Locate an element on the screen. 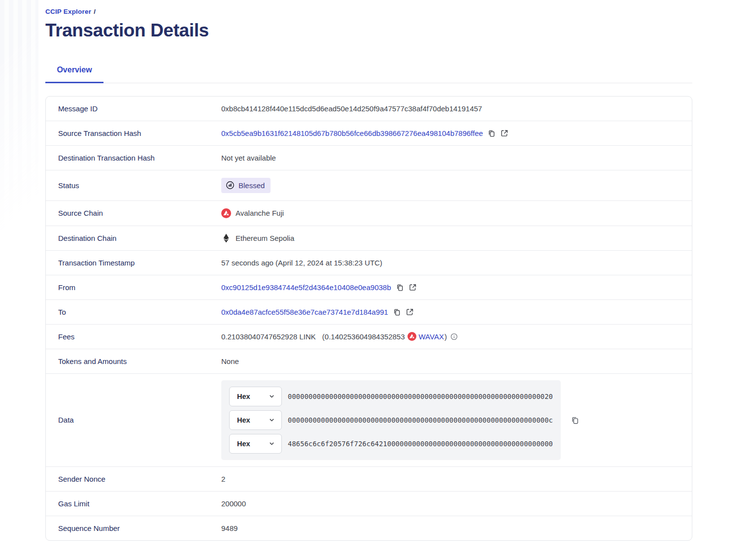 The width and height of the screenshot is (748, 560). fees-amount: 0.21038040747652928 LINK is located at coordinates (269, 337).